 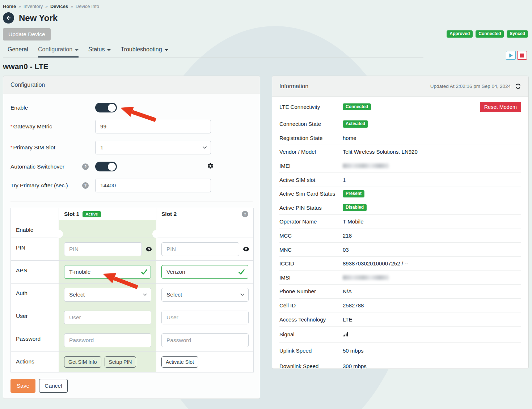 I want to click on save-button: Save, so click(x=23, y=386).